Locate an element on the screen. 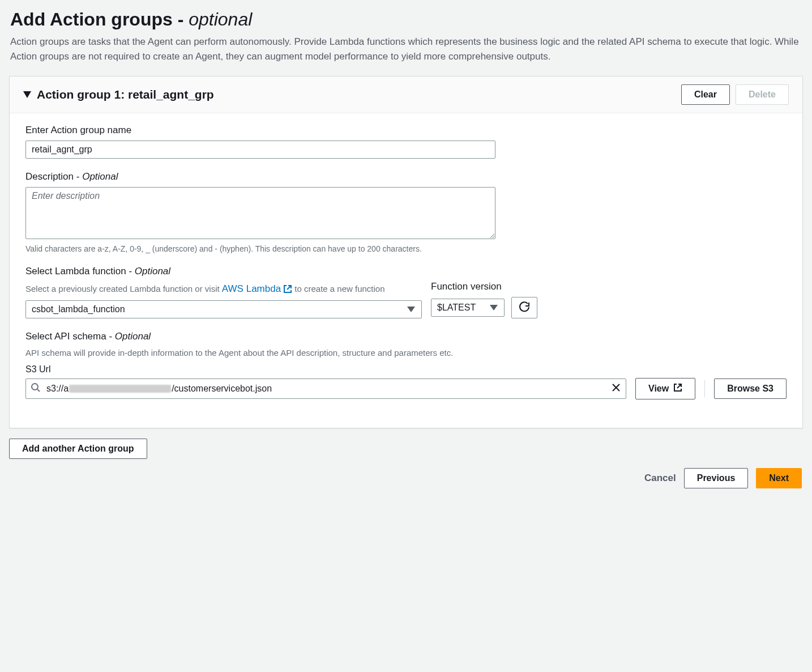 This screenshot has height=672, width=812. page-title-optional: optional is located at coordinates (220, 19).